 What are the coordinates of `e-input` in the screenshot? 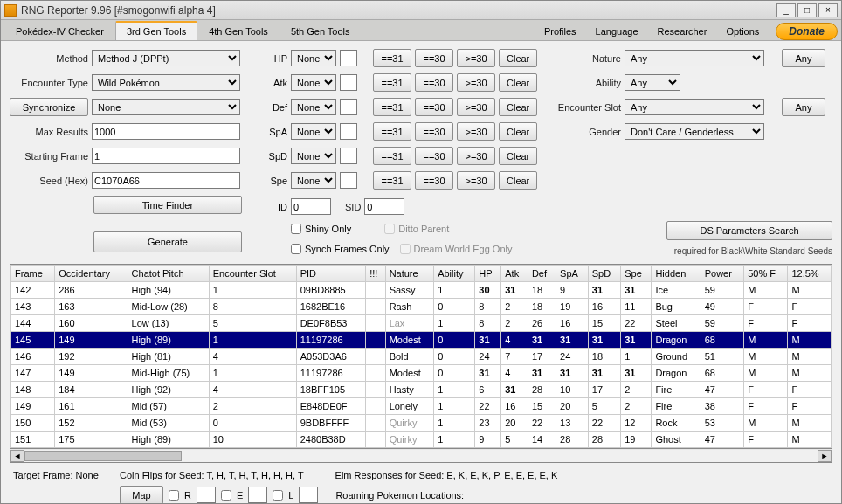 It's located at (258, 494).